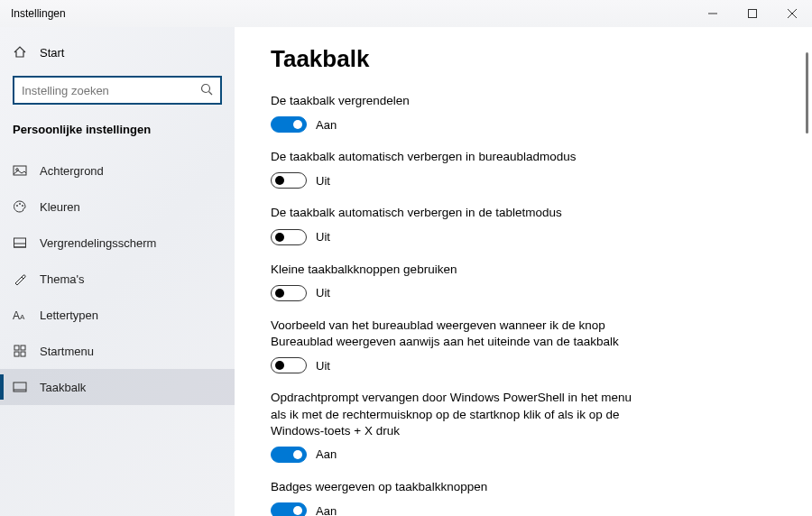  Describe the element at coordinates (97, 244) in the screenshot. I see `sidebar-item-label: Vergrendelingsscherm` at that location.